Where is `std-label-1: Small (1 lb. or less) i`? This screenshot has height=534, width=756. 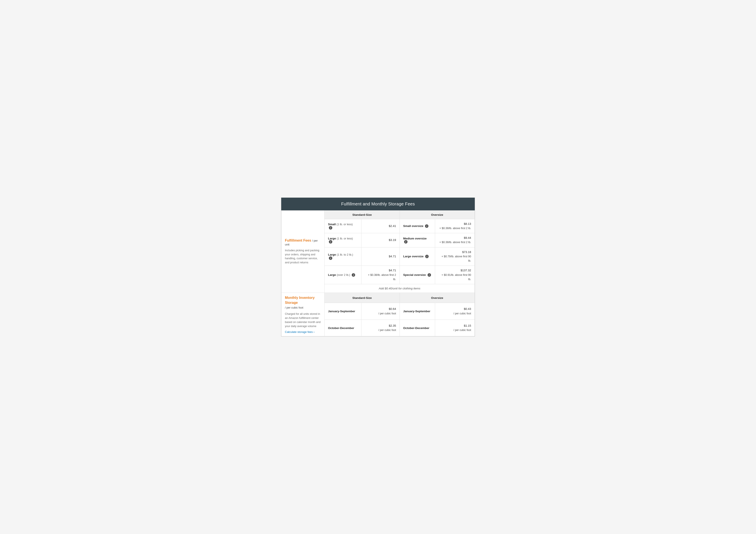
std-label-1: Small (1 lb. or less) i is located at coordinates (343, 226).